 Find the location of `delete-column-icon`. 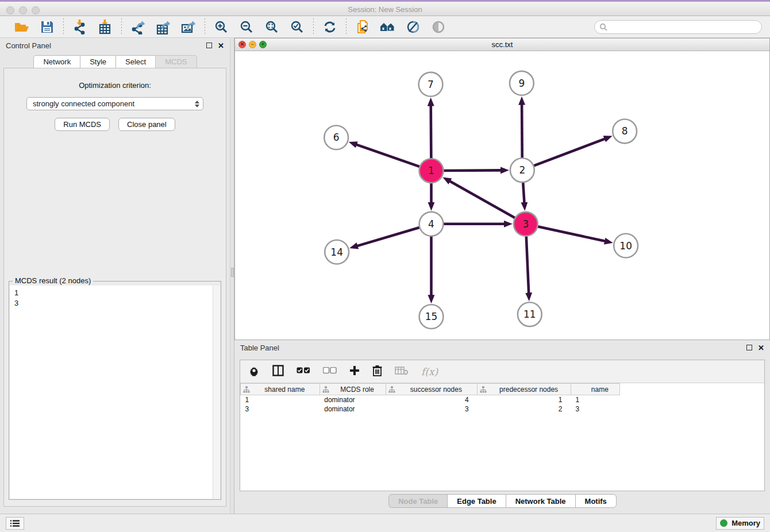

delete-column-icon is located at coordinates (377, 371).